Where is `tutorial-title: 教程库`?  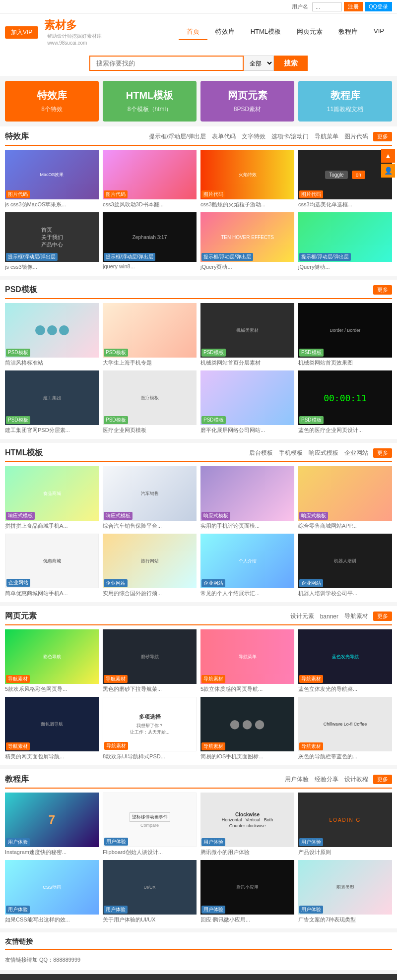
tutorial-title: 教程库 is located at coordinates (17, 780).